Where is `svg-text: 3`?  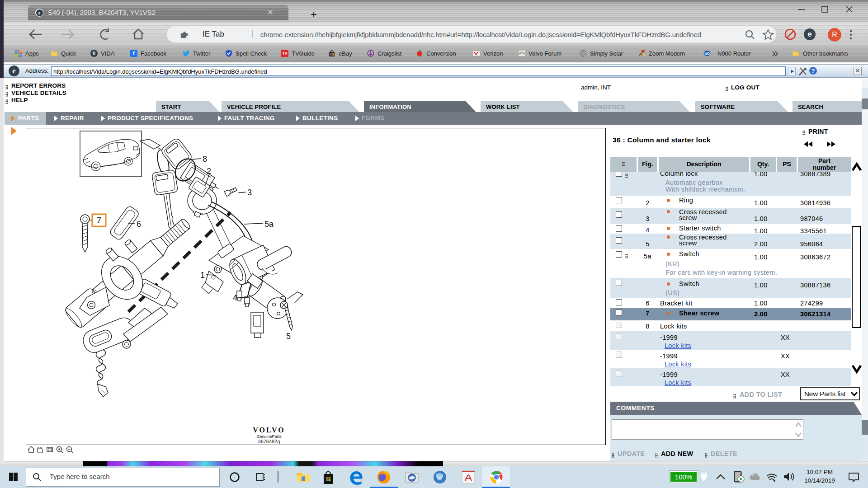 svg-text: 3 is located at coordinates (250, 192).